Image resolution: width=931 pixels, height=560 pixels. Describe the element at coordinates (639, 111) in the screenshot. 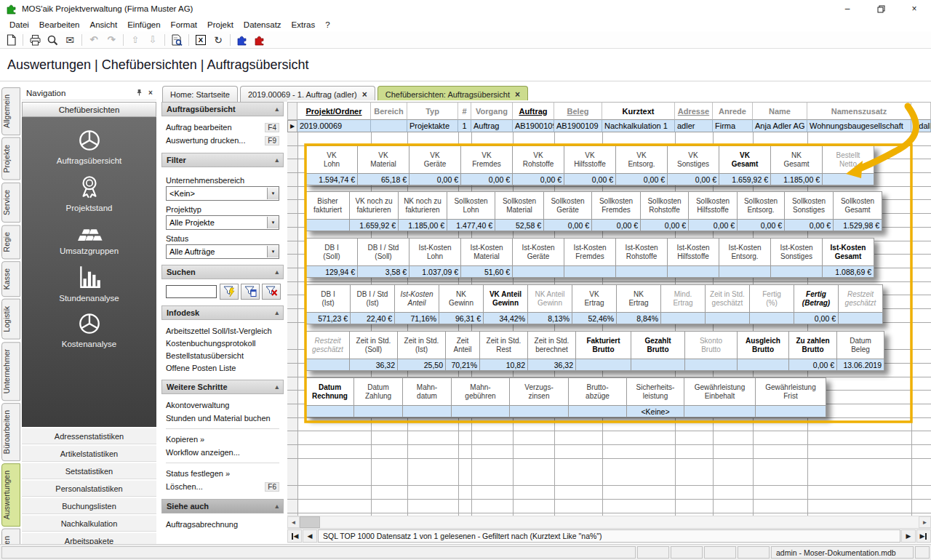

I see `column-header-kurztext: Kurztext` at that location.